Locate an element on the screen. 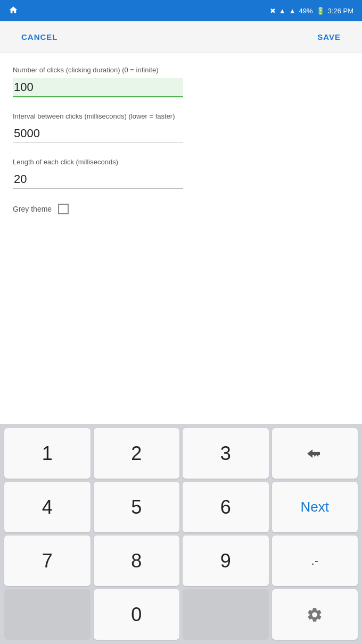 This screenshot has width=362, height=644. key-7: 7 is located at coordinates (47, 561).